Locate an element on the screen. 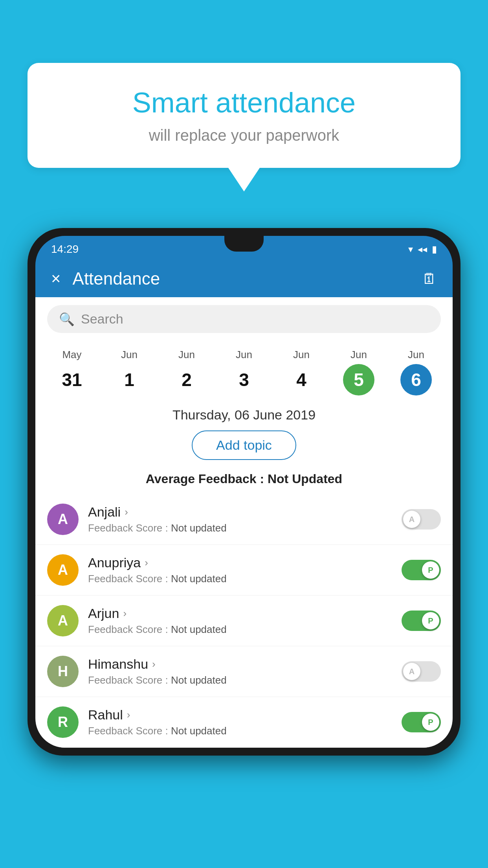  speech-bubble: Smart attendance will replace your paper… is located at coordinates (244, 116).